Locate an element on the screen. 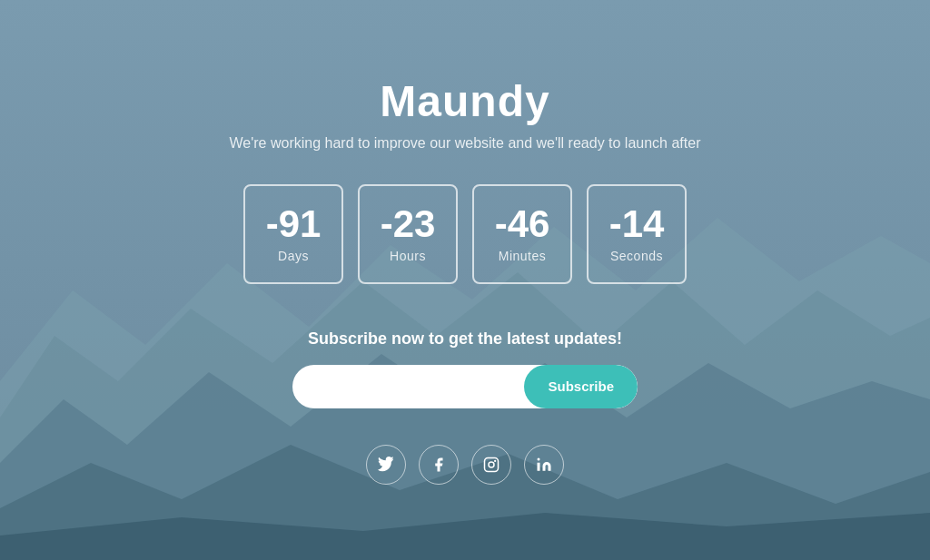 The image size is (930, 560). facebook-icon is located at coordinates (439, 465).